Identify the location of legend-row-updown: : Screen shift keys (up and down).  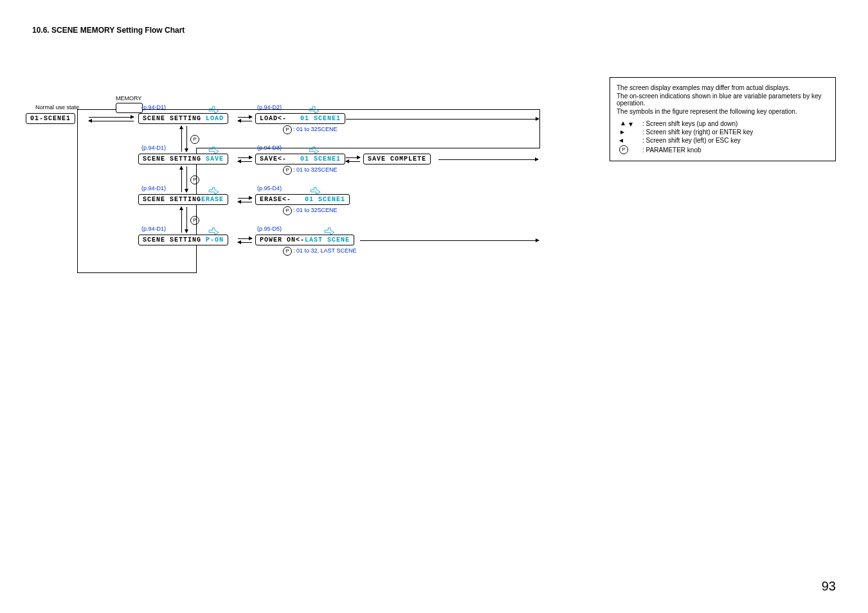
(724, 123).